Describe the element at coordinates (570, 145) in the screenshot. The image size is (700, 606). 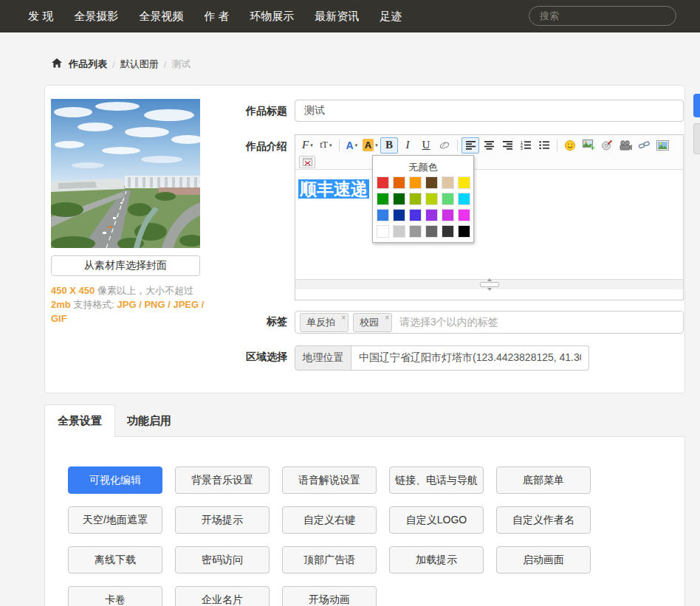
I see `emoticon-icon` at that location.